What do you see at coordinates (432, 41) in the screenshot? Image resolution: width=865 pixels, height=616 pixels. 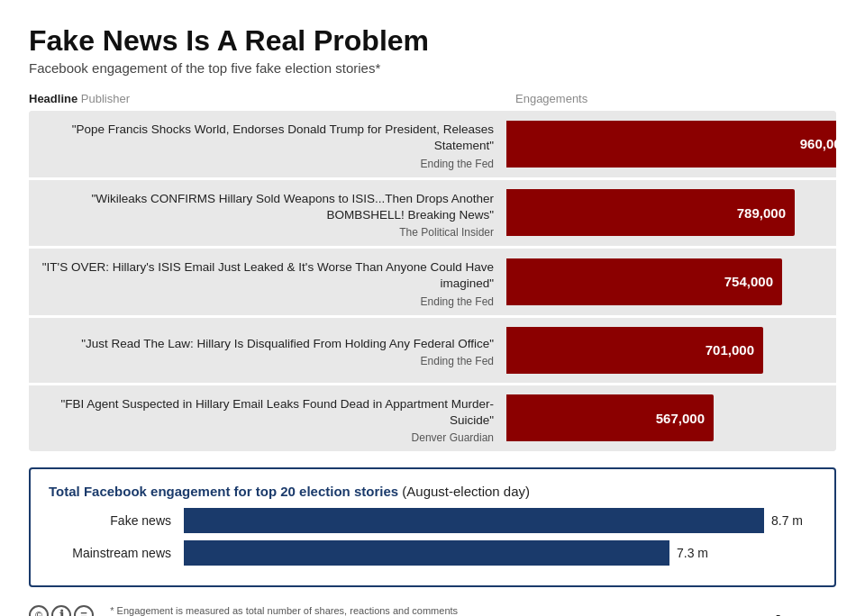 I see `chart-title: Fake News Is A Real Problem` at bounding box center [432, 41].